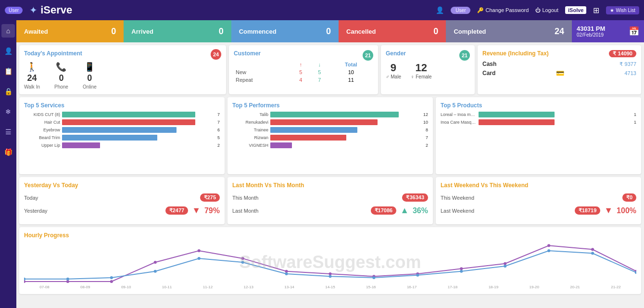 The image size is (644, 308). Describe the element at coordinates (538, 11) in the screenshot. I see `nav-right: 👤 User 🔑 Change Password ⏻ Logout iSolve…` at that location.